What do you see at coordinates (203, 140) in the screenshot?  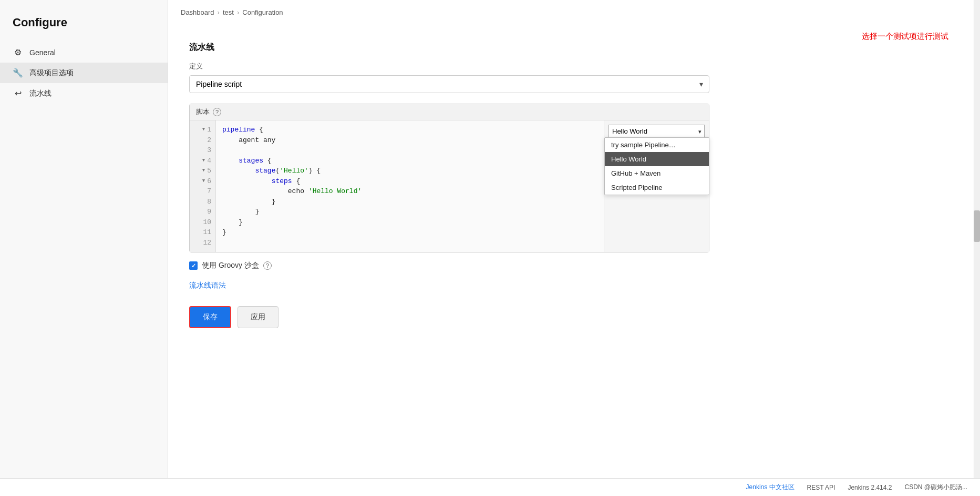 I see `line-2: 2` at bounding box center [203, 140].